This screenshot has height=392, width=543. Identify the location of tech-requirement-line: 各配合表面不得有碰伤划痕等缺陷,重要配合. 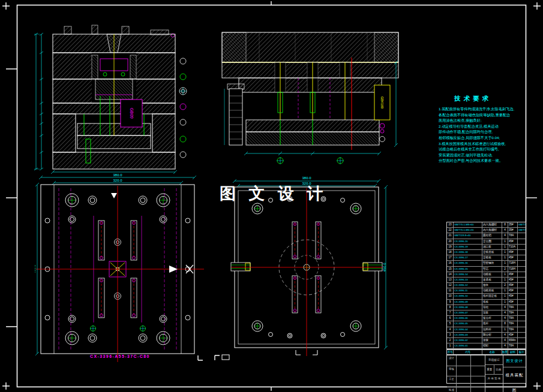
(482, 115).